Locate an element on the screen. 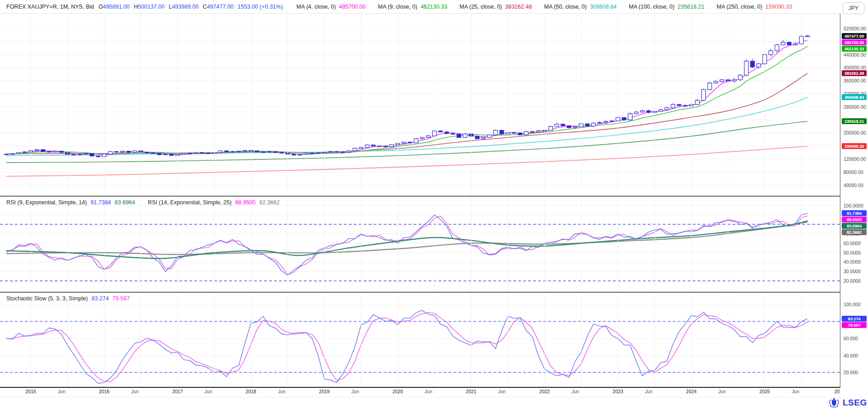 This screenshot has height=410, width=868. year-label: 2015 is located at coordinates (31, 391).